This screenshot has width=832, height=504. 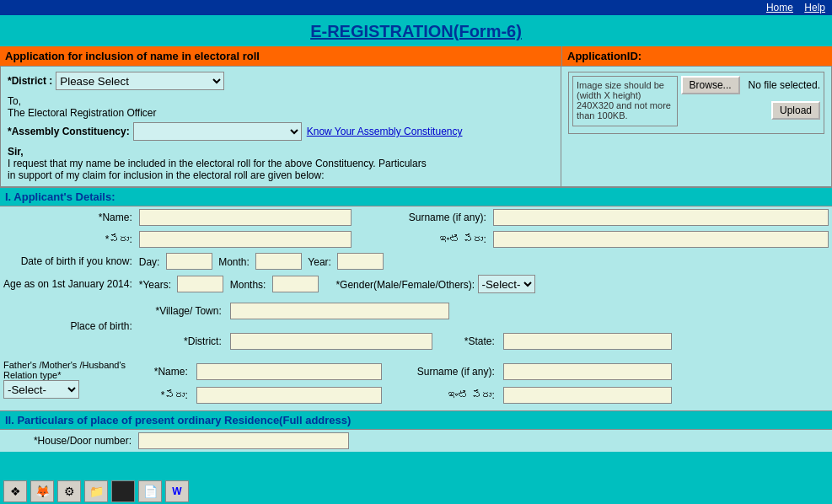 What do you see at coordinates (416, 491) in the screenshot?
I see `taskbar: ❖ 🦊 ⚙ 📁 📄 W` at bounding box center [416, 491].